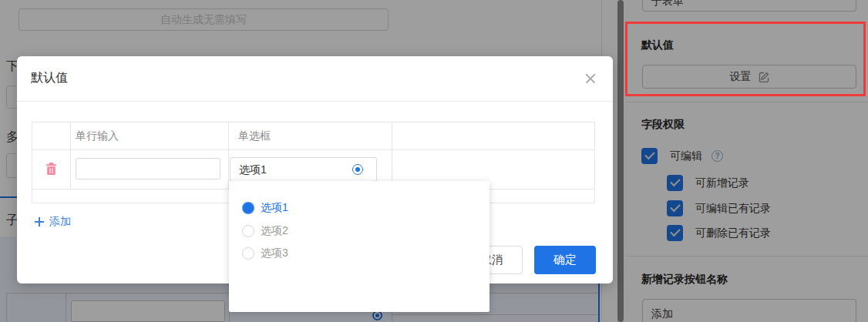 Image resolution: width=868 pixels, height=322 pixels. I want to click on confirm-button: 确定, so click(565, 260).